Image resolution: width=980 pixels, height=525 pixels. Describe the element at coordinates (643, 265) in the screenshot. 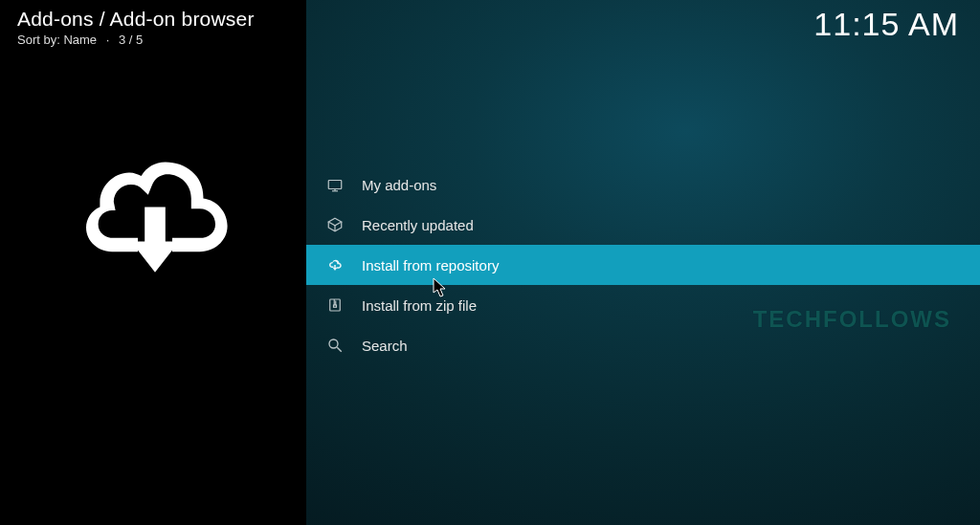

I see `menu-item-install-from-repository: Install from repository` at that location.